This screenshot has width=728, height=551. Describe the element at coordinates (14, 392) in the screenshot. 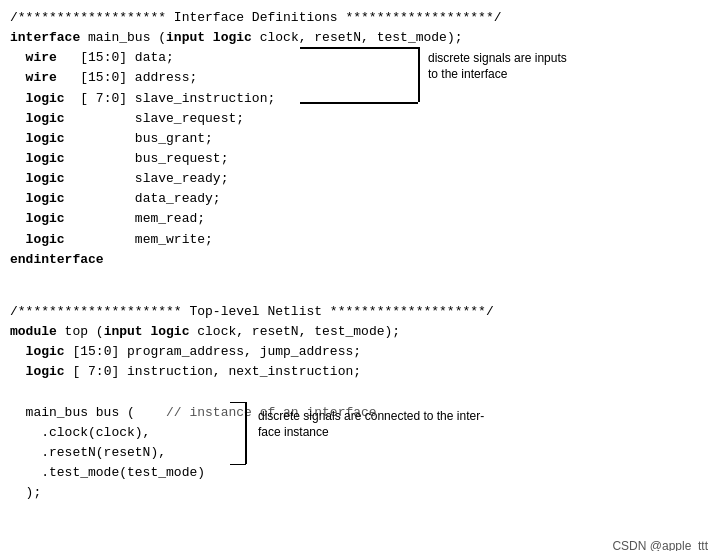

I see `line-empty` at that location.